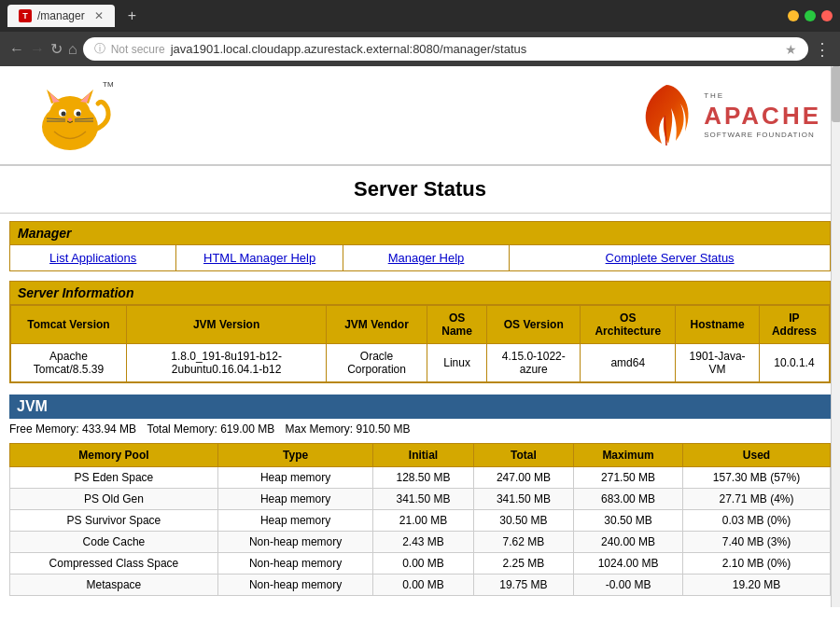 This screenshot has height=623, width=840. I want to click on th-mem-pool: Memory Pool, so click(114, 455).